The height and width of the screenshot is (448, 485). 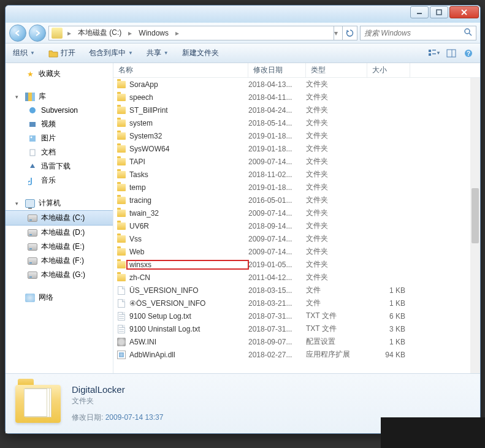 What do you see at coordinates (297, 342) in the screenshot?
I see `file-row: A5W.INI2018-09-07...配置设置1 KB` at bounding box center [297, 342].